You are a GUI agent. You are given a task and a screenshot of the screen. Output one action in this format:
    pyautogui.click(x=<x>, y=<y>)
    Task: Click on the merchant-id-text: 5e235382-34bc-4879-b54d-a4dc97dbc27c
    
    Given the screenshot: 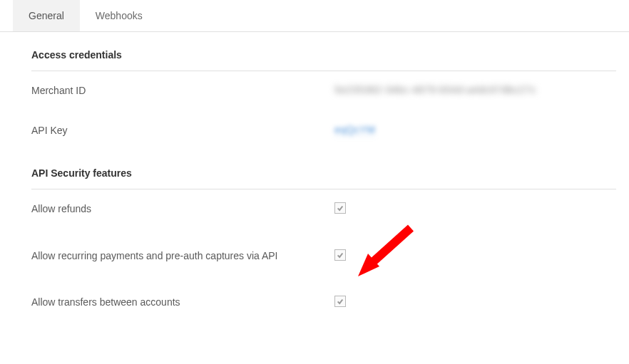 What is the action you would take?
    pyautogui.click(x=435, y=90)
    